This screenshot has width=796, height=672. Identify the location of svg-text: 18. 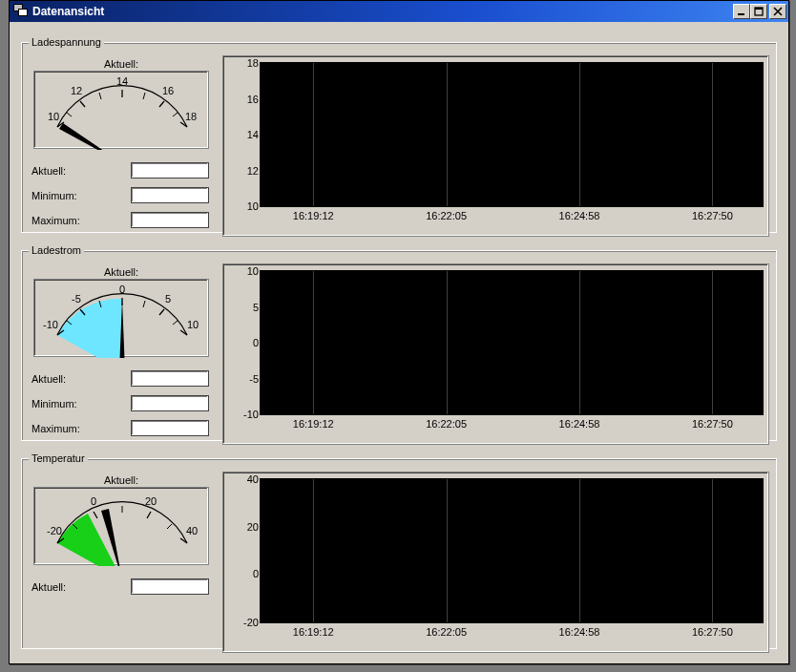
(191, 116).